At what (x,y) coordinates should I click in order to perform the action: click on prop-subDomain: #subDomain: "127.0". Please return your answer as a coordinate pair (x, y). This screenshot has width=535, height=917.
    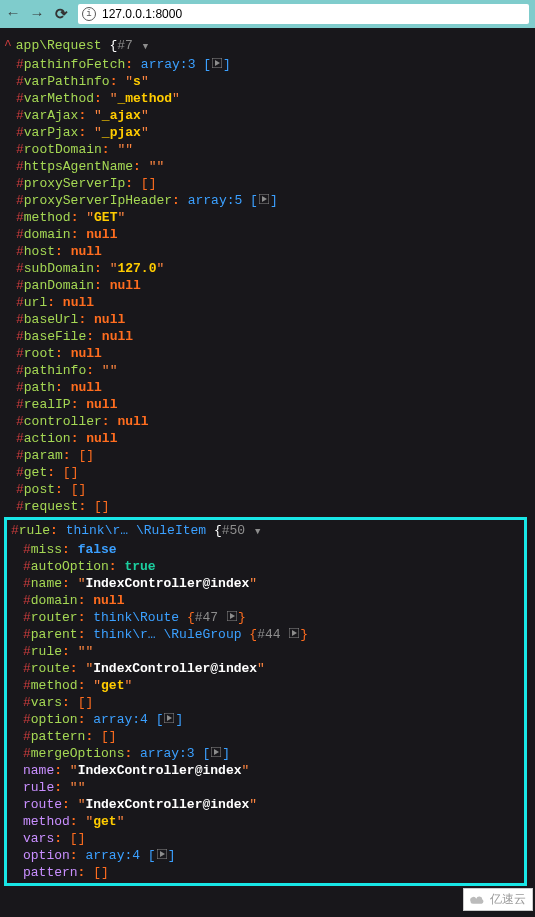
    Looking at the image, I should click on (268, 268).